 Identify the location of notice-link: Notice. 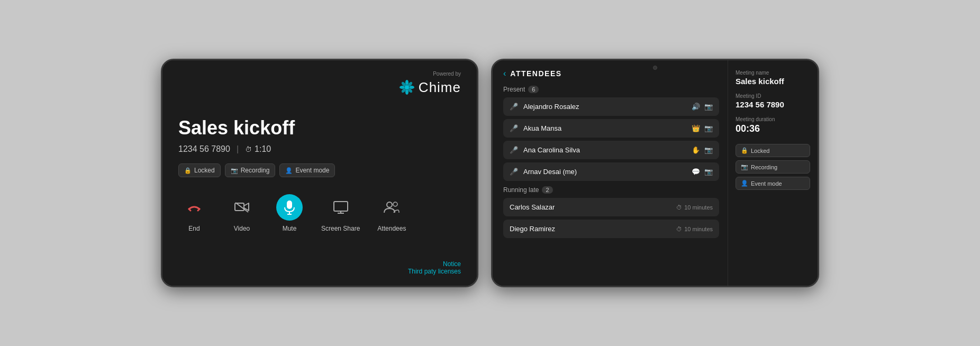
(434, 264).